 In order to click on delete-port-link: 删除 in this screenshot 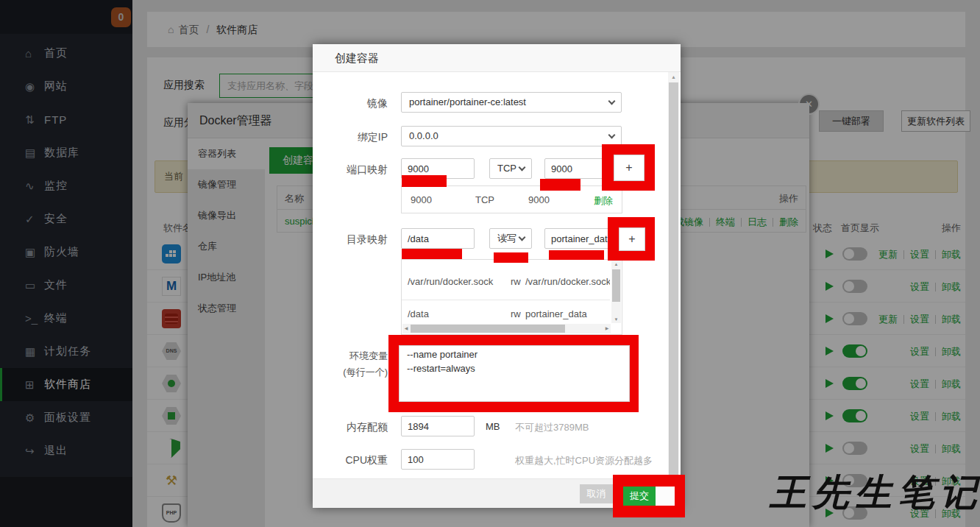, I will do `click(603, 201)`.